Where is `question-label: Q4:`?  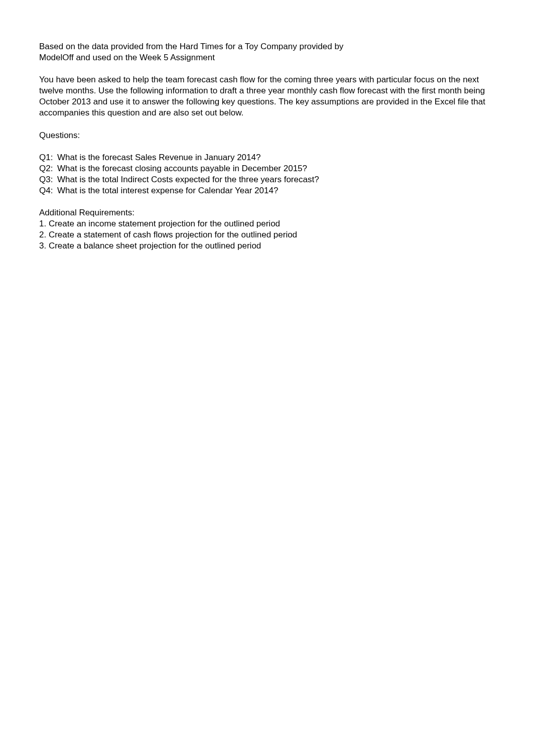
question-label: Q4: is located at coordinates (48, 191).